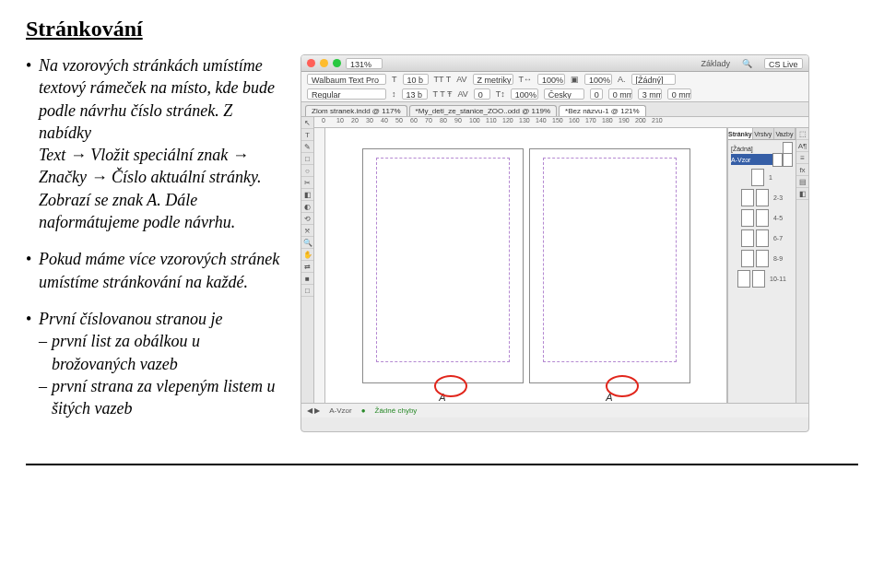 The height and width of the screenshot is (588, 884). Describe the element at coordinates (761, 197) in the screenshot. I see `page-row: 2-3` at that location.